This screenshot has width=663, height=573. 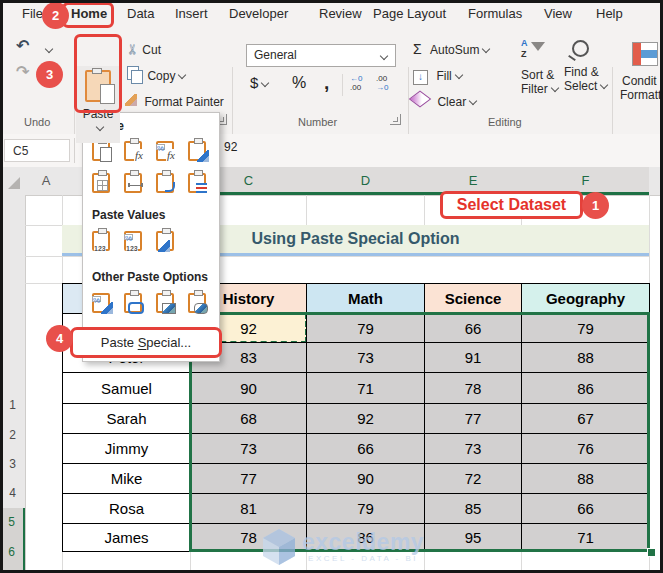 I want to click on number-dialog-launcher-icon, so click(x=396, y=120).